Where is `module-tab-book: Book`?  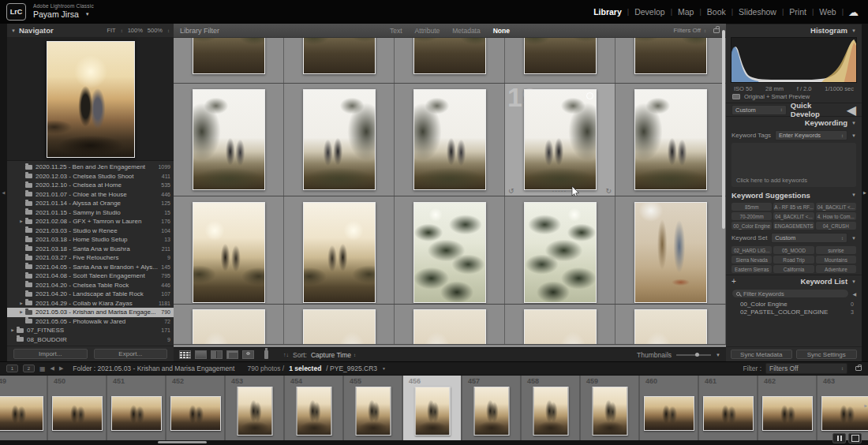
module-tab-book: Book is located at coordinates (716, 12).